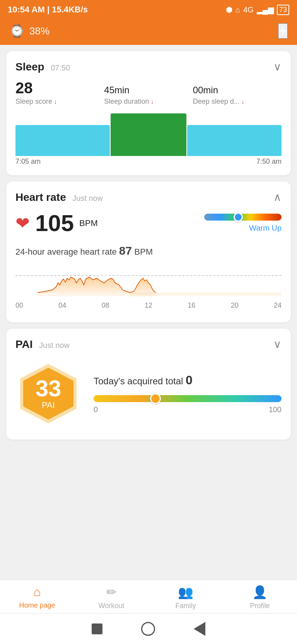  I want to click on profile-icon: 👤, so click(260, 592).